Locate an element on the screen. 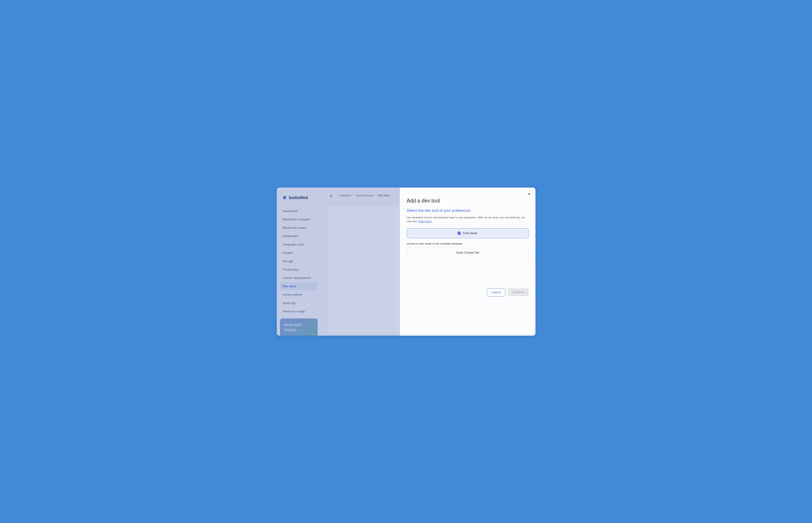 The image size is (812, 523). continue-button: Continue is located at coordinates (518, 292).